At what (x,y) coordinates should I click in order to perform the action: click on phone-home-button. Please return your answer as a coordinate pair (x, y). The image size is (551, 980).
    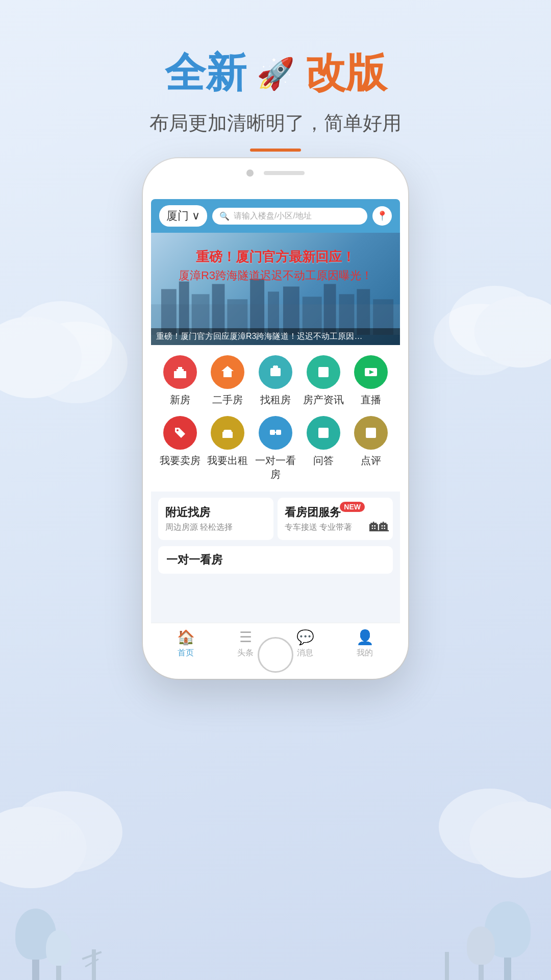
    Looking at the image, I should click on (276, 655).